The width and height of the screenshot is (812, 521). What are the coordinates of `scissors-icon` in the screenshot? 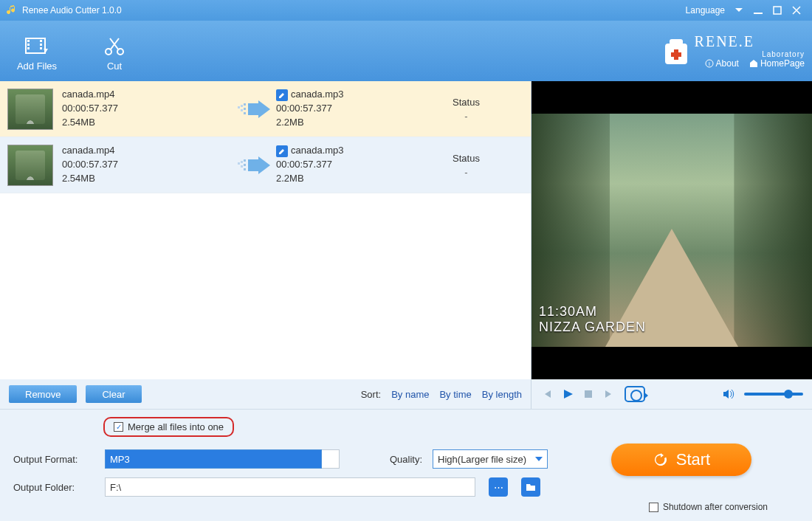 It's located at (114, 46).